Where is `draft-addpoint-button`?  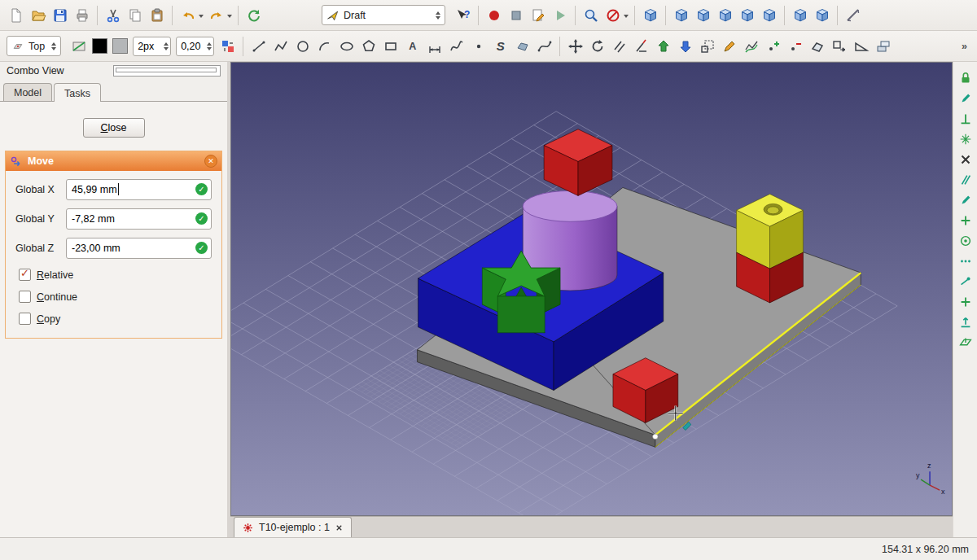 draft-addpoint-button is located at coordinates (773, 46).